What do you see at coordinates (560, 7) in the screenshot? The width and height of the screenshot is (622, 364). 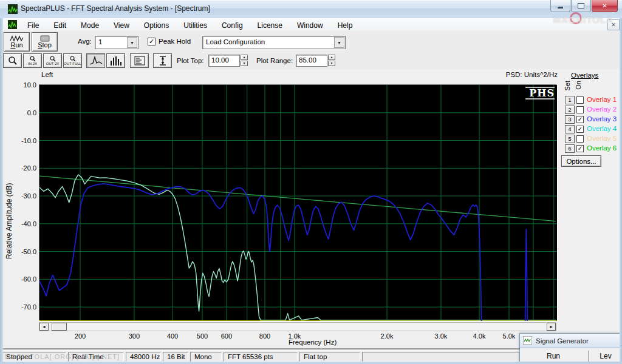 I see `minimize-icon` at bounding box center [560, 7].